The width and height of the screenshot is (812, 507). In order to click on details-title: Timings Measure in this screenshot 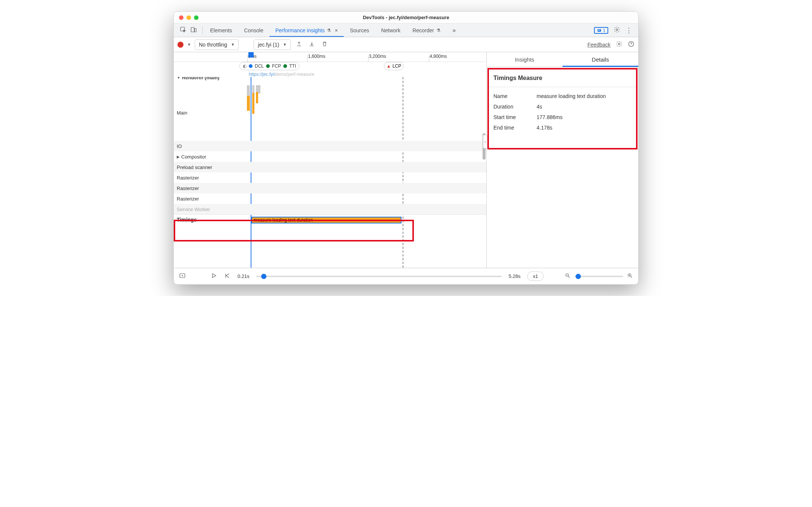, I will do `click(562, 78)`.